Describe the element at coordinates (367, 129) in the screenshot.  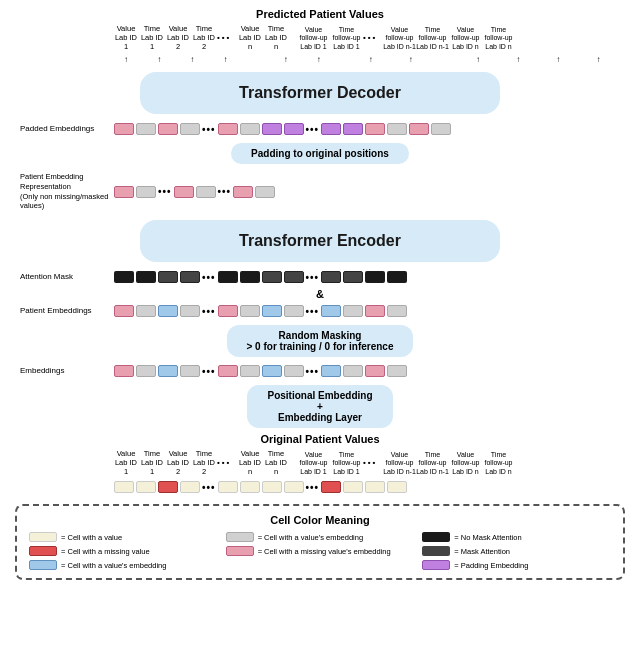
I see `padded-embeddings-cells: ••• •••` at that location.